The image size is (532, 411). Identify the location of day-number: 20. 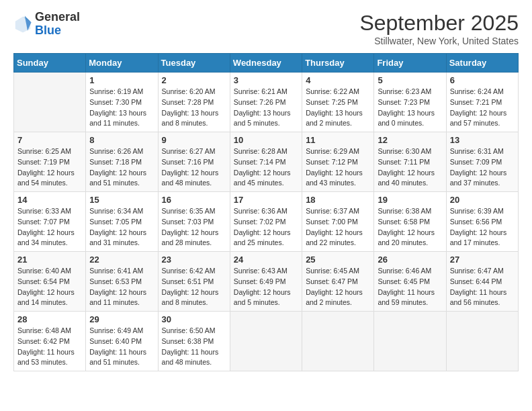
(482, 200).